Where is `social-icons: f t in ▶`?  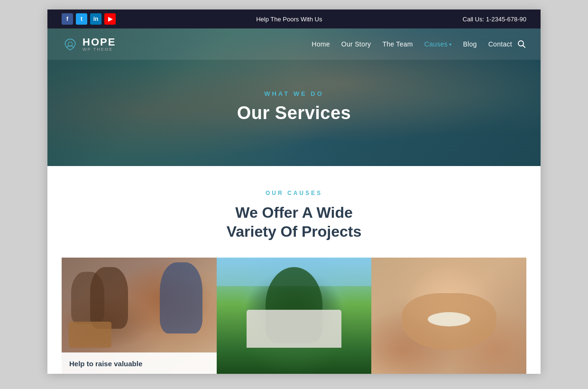
social-icons: f t in ▶ is located at coordinates (89, 19).